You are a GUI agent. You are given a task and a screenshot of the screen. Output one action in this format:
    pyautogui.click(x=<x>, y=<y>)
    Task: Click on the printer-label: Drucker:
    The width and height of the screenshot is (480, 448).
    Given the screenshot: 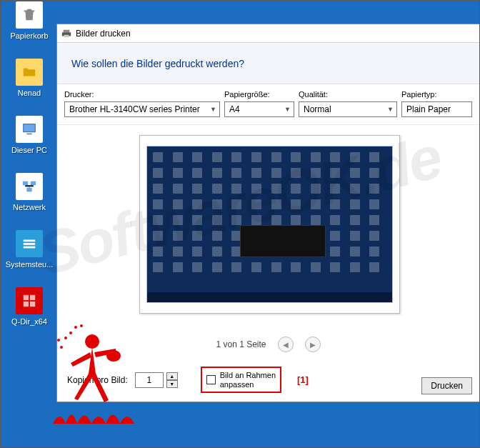 What is the action you would take?
    pyautogui.click(x=142, y=94)
    